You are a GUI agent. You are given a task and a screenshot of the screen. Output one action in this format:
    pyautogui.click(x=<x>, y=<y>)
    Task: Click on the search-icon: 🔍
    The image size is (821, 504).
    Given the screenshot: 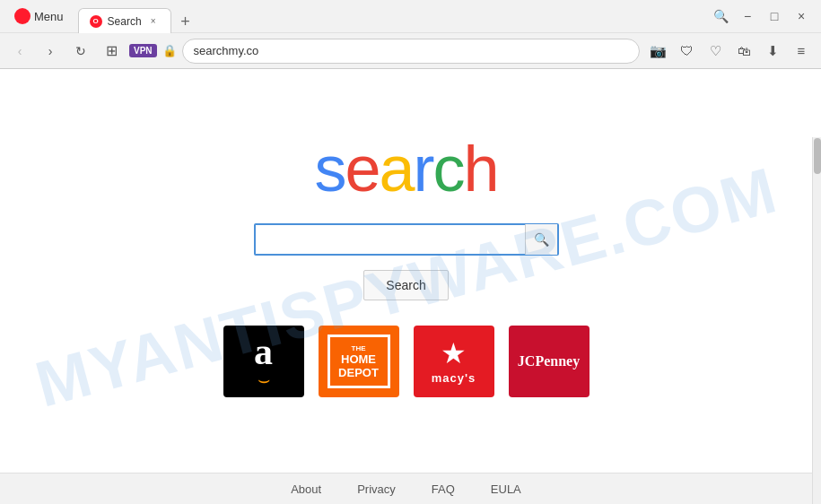 What is the action you would take?
    pyautogui.click(x=542, y=239)
    